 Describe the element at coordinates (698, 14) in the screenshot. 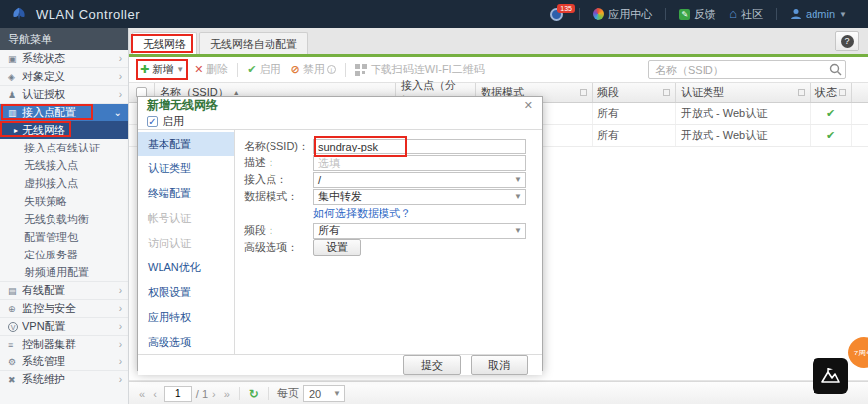

I see `feedback-link: ✎ 反馈` at that location.